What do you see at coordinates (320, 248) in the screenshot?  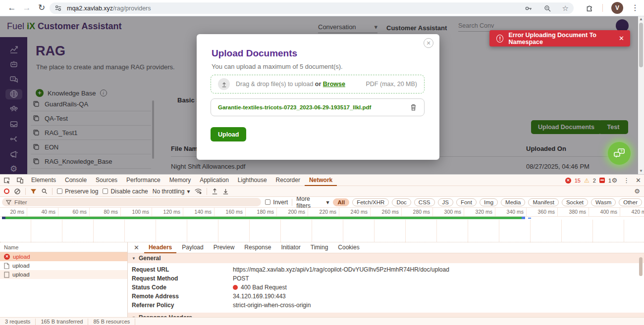 I see `tab-timing: Timing` at bounding box center [320, 248].